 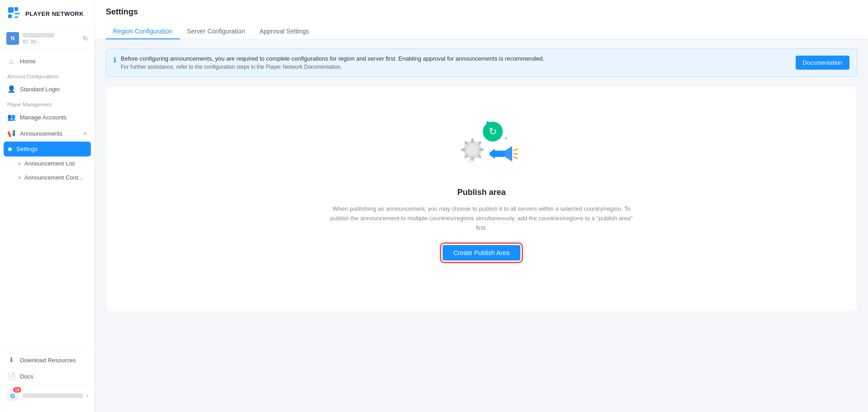 I want to click on announcement-cont-dot, so click(x=19, y=178).